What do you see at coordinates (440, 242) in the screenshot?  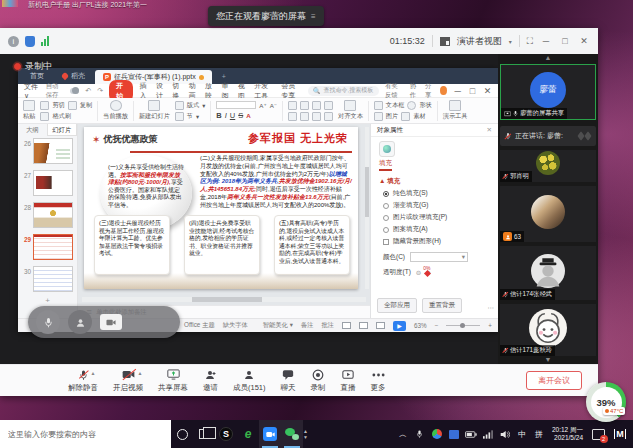 I see `option-hide-background: 隐藏背景图形(H)` at bounding box center [440, 242].